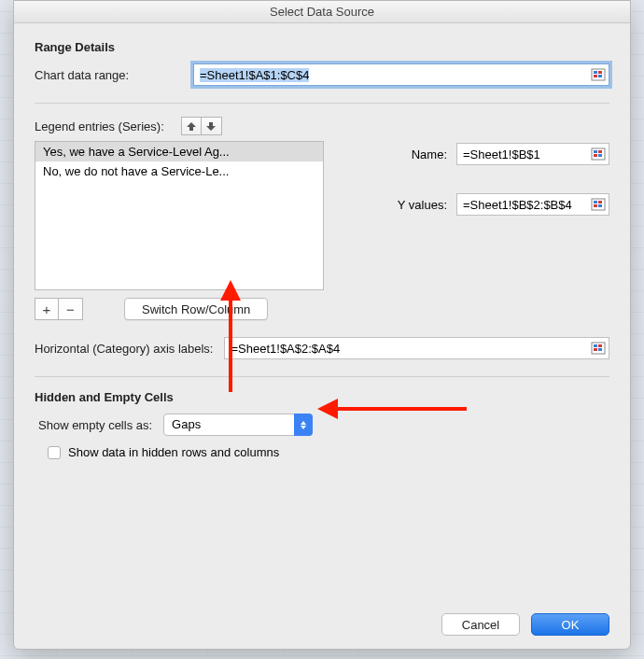 The width and height of the screenshot is (644, 659). I want to click on series-reorder-buttons, so click(202, 126).